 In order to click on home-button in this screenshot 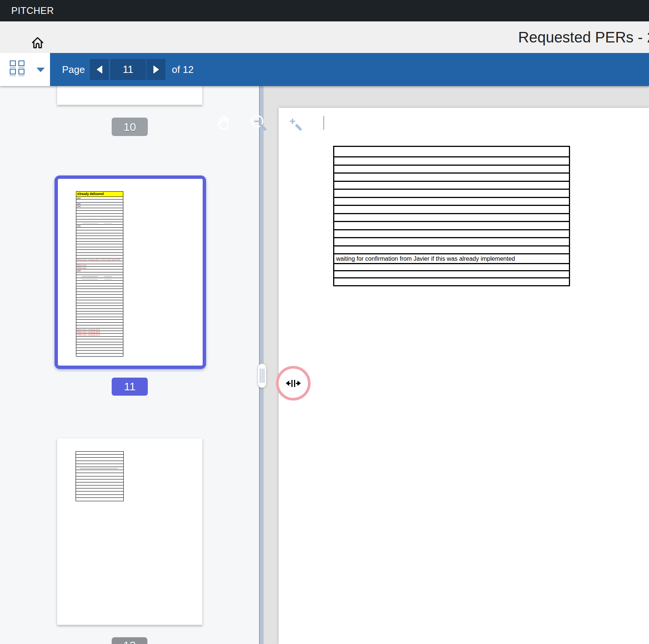, I will do `click(38, 43)`.